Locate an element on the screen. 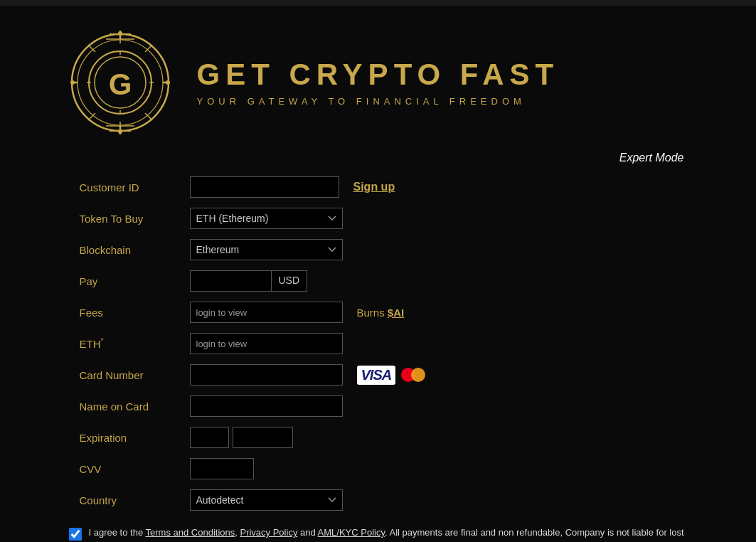  eth-label: ETH* is located at coordinates (135, 344).